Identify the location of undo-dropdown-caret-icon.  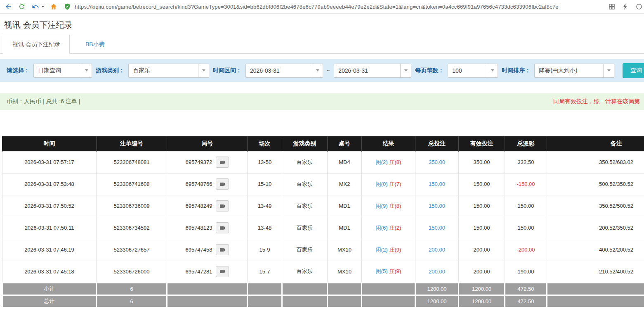
(43, 7).